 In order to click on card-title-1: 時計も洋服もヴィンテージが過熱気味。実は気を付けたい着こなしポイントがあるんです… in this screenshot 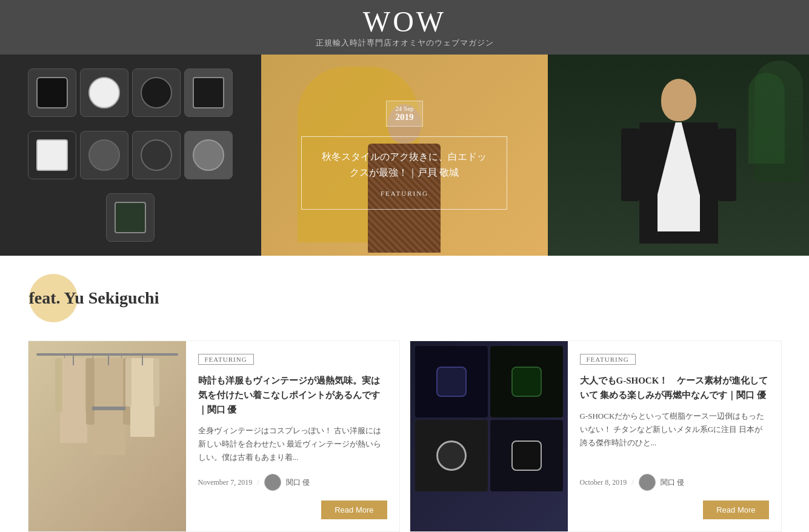, I will do `click(293, 395)`.